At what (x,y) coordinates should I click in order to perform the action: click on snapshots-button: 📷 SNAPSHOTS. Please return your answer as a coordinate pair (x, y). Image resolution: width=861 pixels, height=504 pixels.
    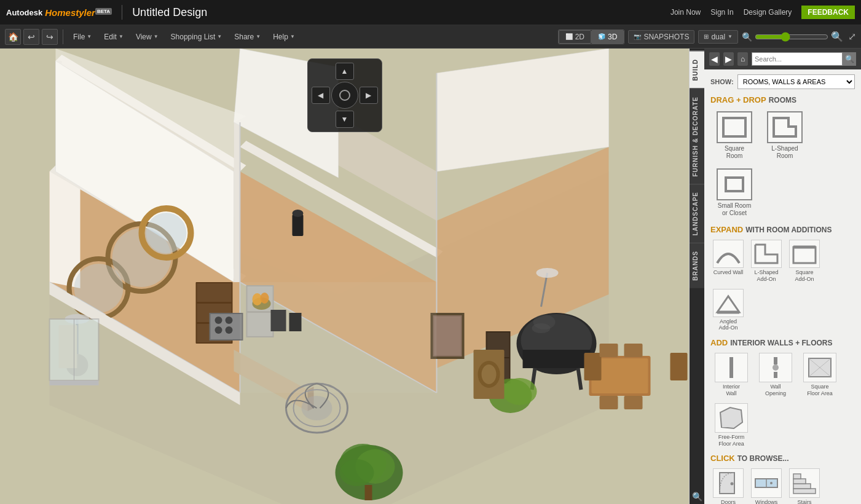
    Looking at the image, I should click on (661, 37).